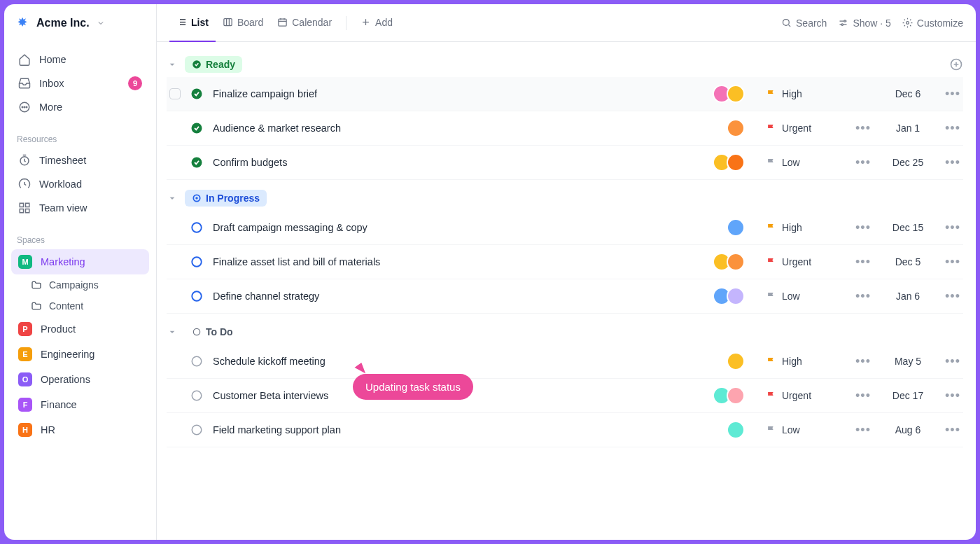  What do you see at coordinates (565, 430) in the screenshot?
I see `task-row: Field marketing support planLow•••Aug 6•…` at bounding box center [565, 430].